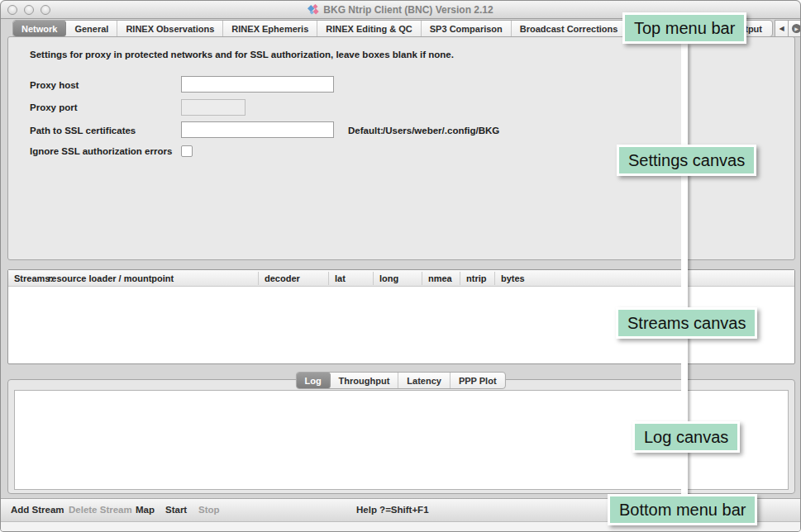  What do you see at coordinates (788, 28) in the screenshot?
I see `tab-scroll-buttons: ◀ ▶` at bounding box center [788, 28].